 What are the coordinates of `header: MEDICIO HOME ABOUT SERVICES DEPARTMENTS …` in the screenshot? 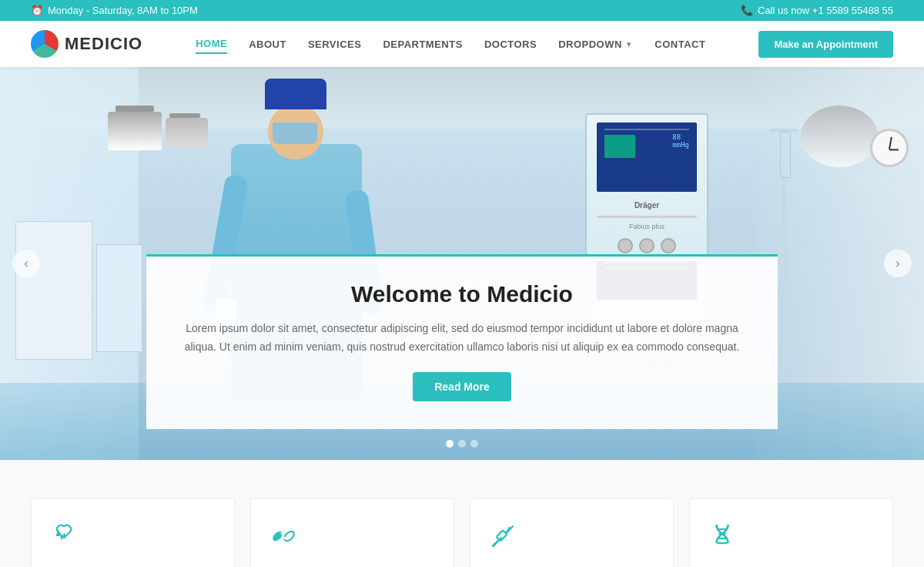 It's located at (462, 44).